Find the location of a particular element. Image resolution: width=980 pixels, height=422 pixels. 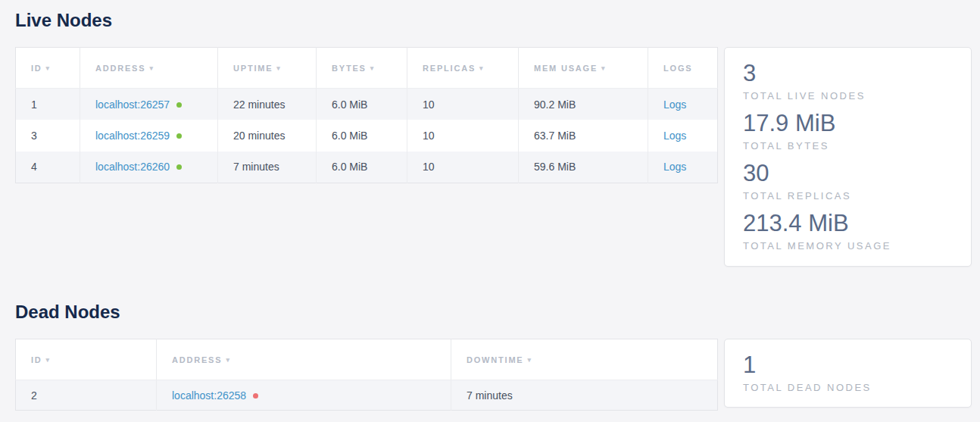

node-uptime-cell: 22 minutes is located at coordinates (267, 105).